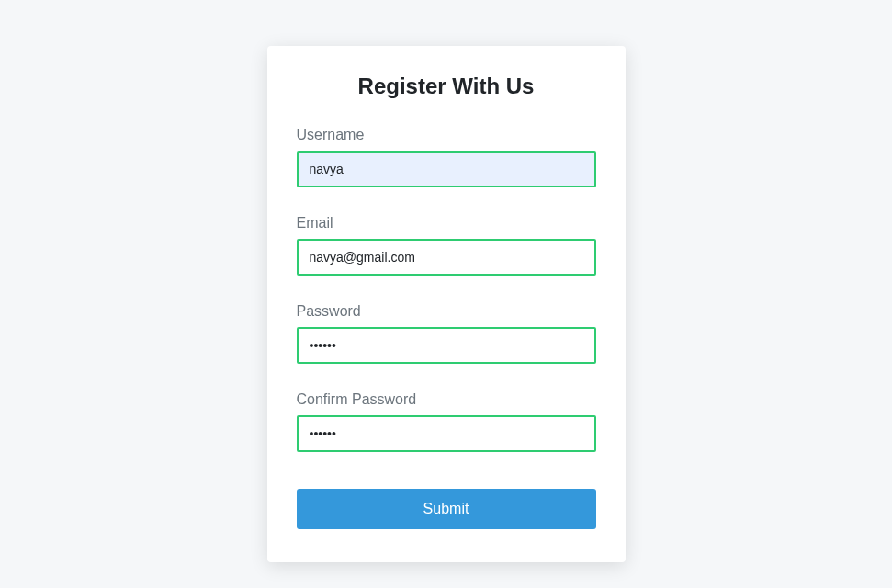  I want to click on email-input, so click(446, 257).